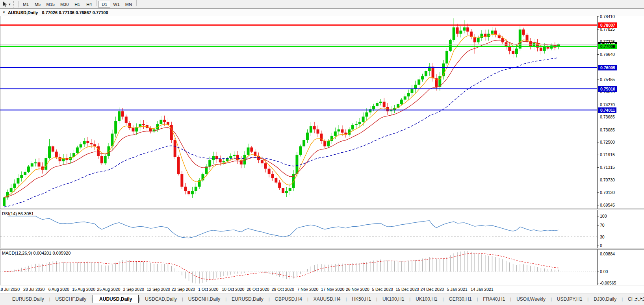 Image resolution: width=644 pixels, height=305 pixels. Describe the element at coordinates (607, 17) in the screenshot. I see `price-tick-label: 0.78410` at that location.